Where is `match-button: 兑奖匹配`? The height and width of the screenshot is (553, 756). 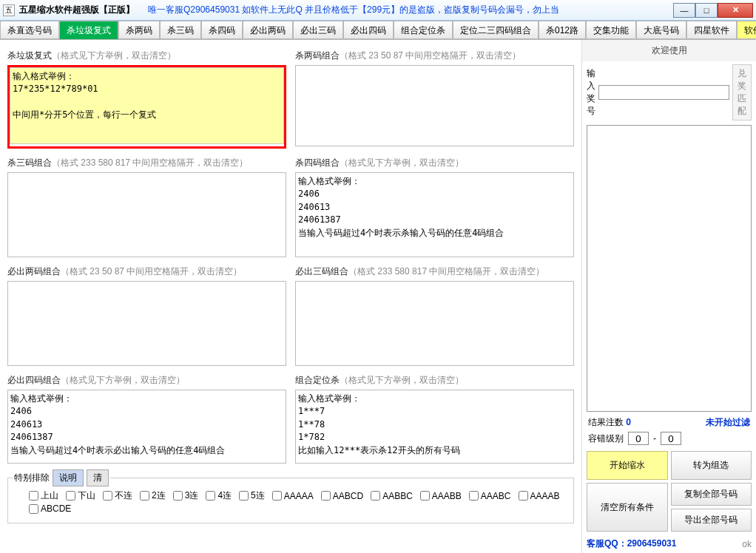
match-button: 兑奖匹配 is located at coordinates (742, 92).